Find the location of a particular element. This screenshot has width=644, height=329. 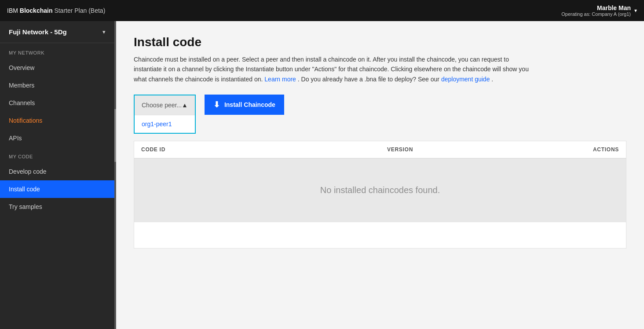

network-chevron: ▾ is located at coordinates (104, 32).